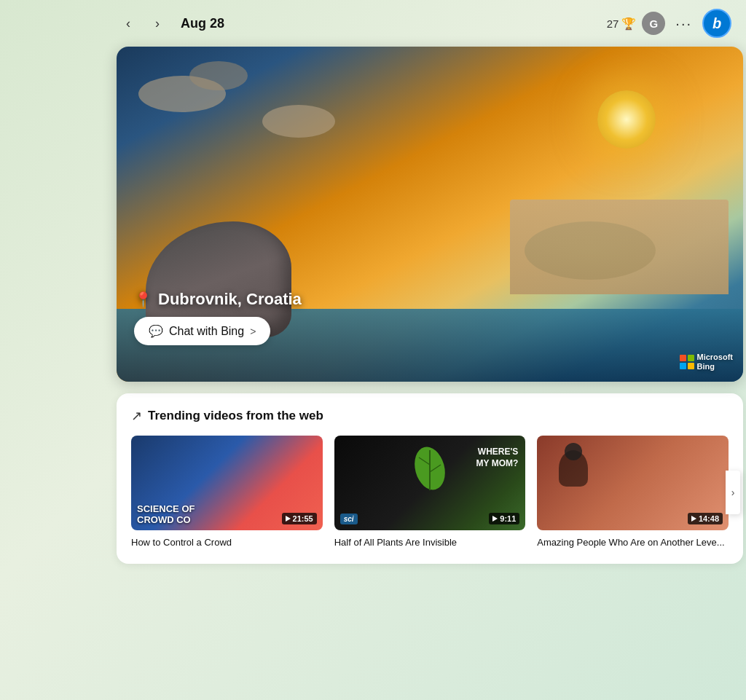  Describe the element at coordinates (253, 331) in the screenshot. I see `chat-arrow-icon: >` at that location.